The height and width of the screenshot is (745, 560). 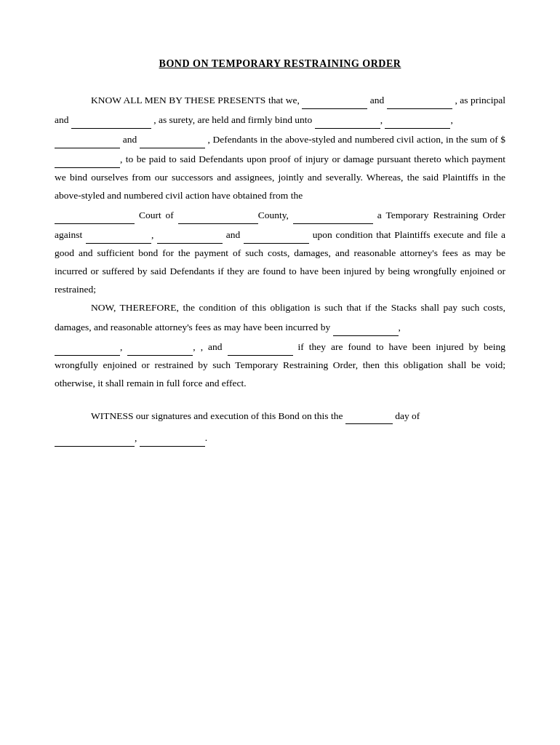 I want to click on p3a-text: Court of, so click(x=156, y=215).